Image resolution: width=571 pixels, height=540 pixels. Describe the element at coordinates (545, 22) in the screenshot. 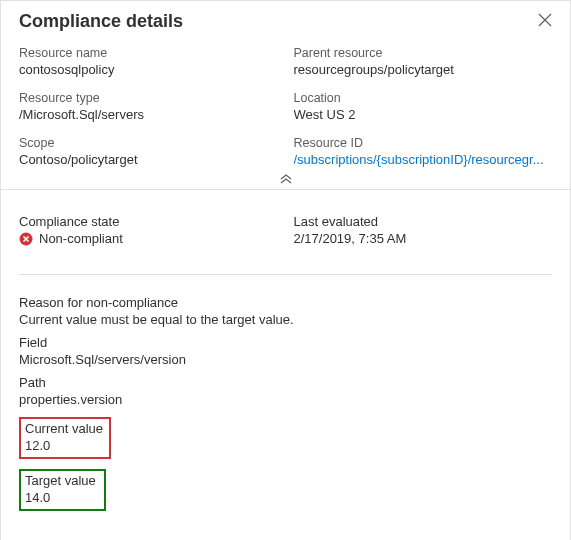

I see `close-button` at that location.